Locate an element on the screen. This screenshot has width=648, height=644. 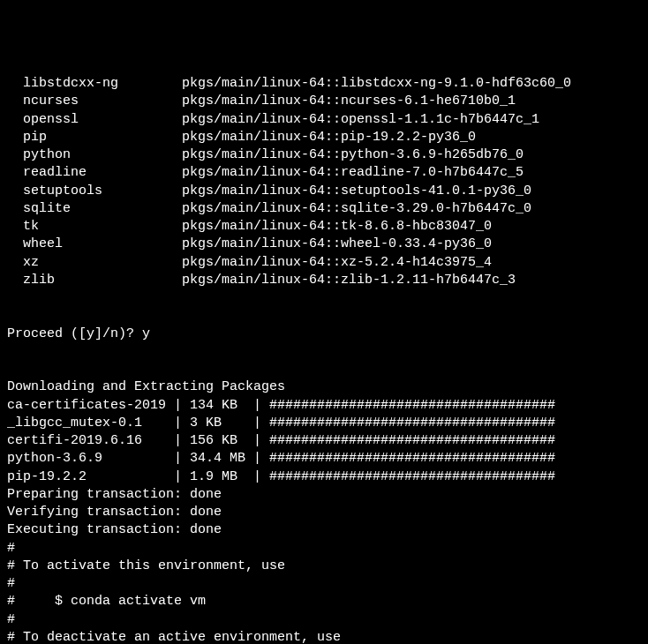
package-row: libstdcxx-ng pkgs/main/linux-64::libstdc… is located at coordinates (324, 84).